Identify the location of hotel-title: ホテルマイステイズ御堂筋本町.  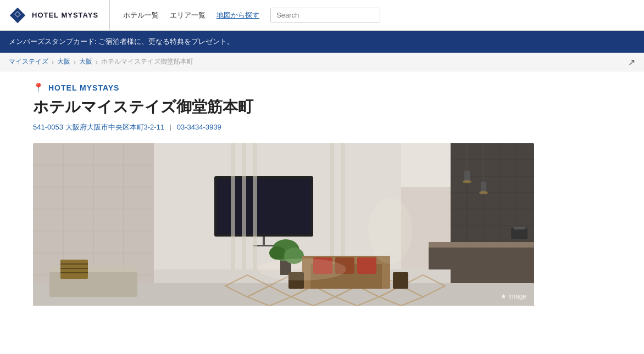
(322, 107).